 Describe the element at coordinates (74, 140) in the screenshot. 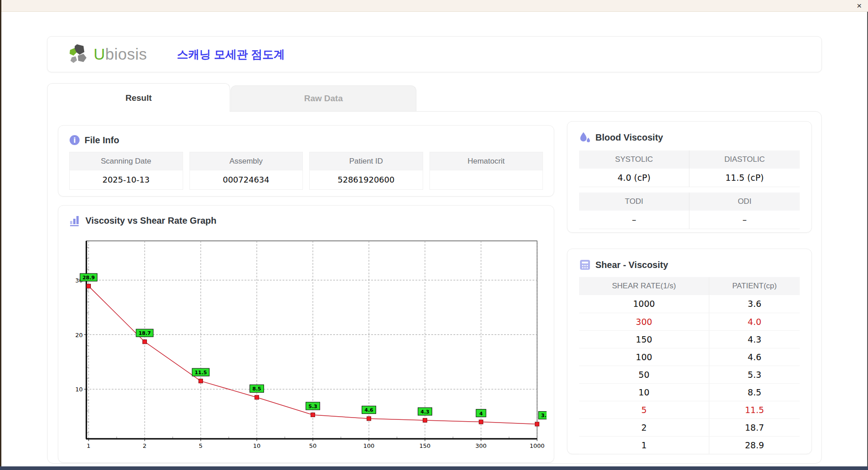

I see `svg-text: i` at that location.